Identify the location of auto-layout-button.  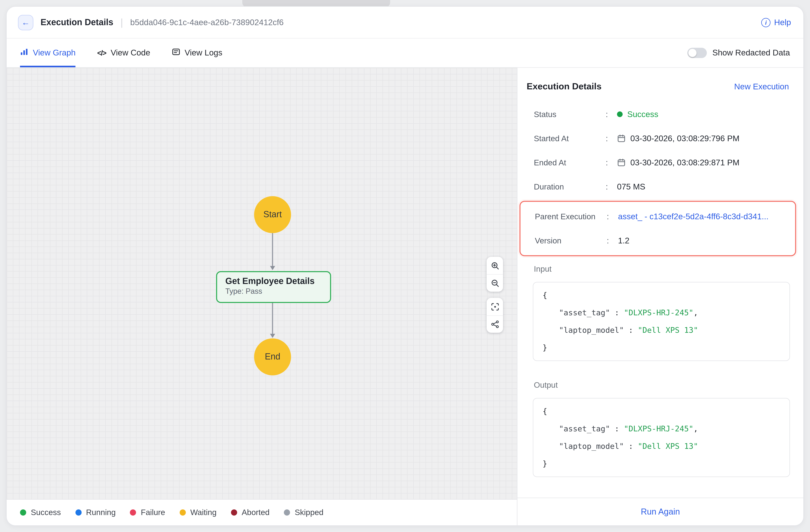
(495, 324).